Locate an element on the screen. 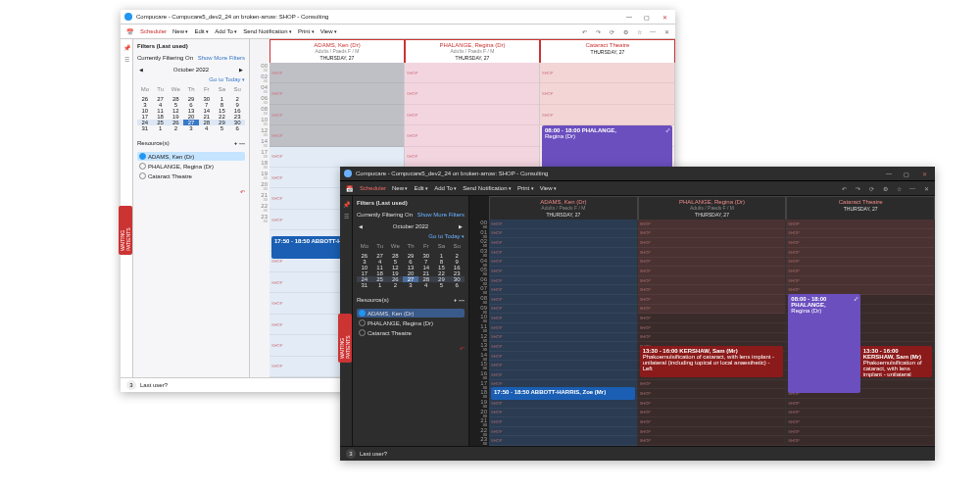  minimize-to-tray-icon: — is located at coordinates (653, 31).